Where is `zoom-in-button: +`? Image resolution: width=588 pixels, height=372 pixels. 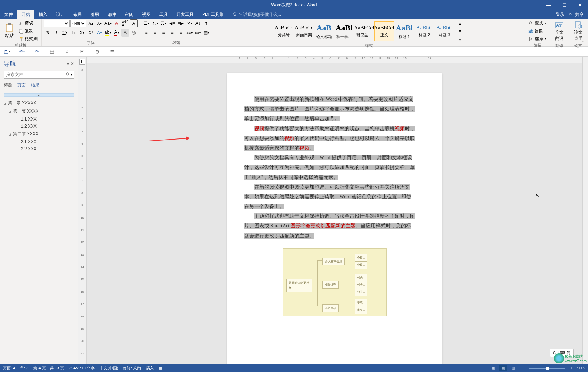
zoom-in-button: + is located at coordinates (571, 368).